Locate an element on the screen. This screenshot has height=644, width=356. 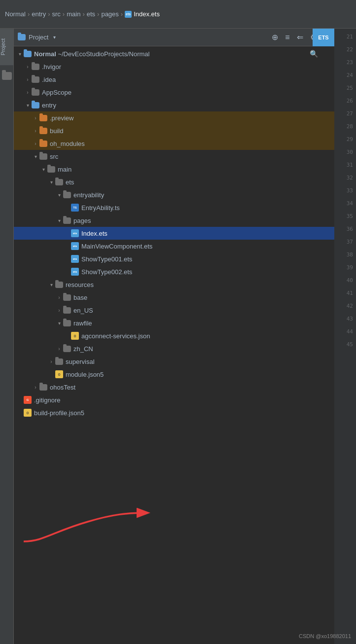
tree-item-rawfile: ▾ rawfile is located at coordinates (174, 323).